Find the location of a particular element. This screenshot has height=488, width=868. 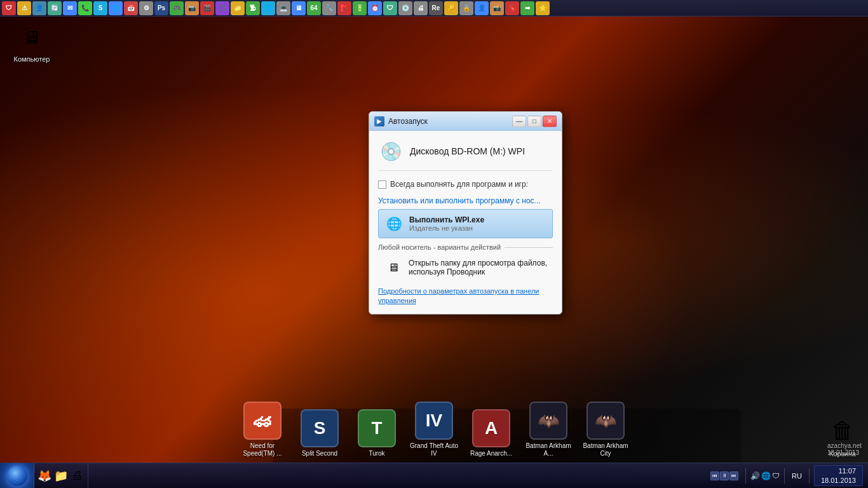

update-icon: 🔄 is located at coordinates (55, 8).